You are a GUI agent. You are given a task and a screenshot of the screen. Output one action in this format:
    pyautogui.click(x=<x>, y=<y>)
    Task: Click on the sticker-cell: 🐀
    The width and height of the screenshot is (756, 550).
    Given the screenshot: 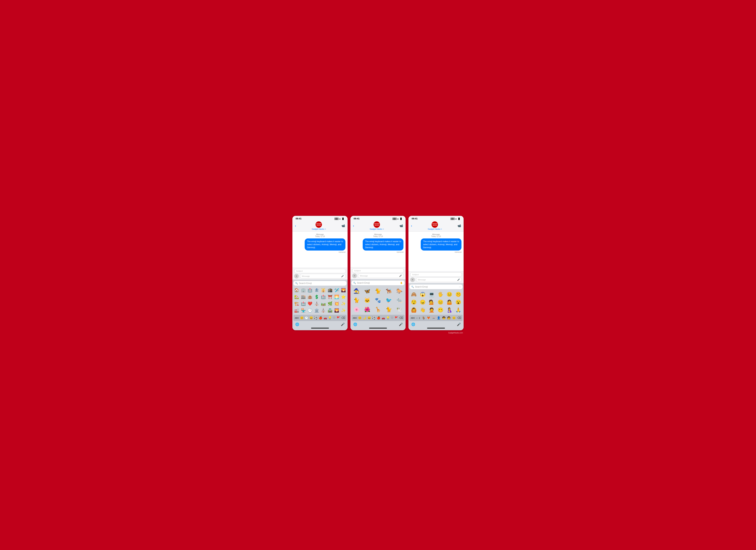 What is the action you would take?
    pyautogui.click(x=400, y=300)
    